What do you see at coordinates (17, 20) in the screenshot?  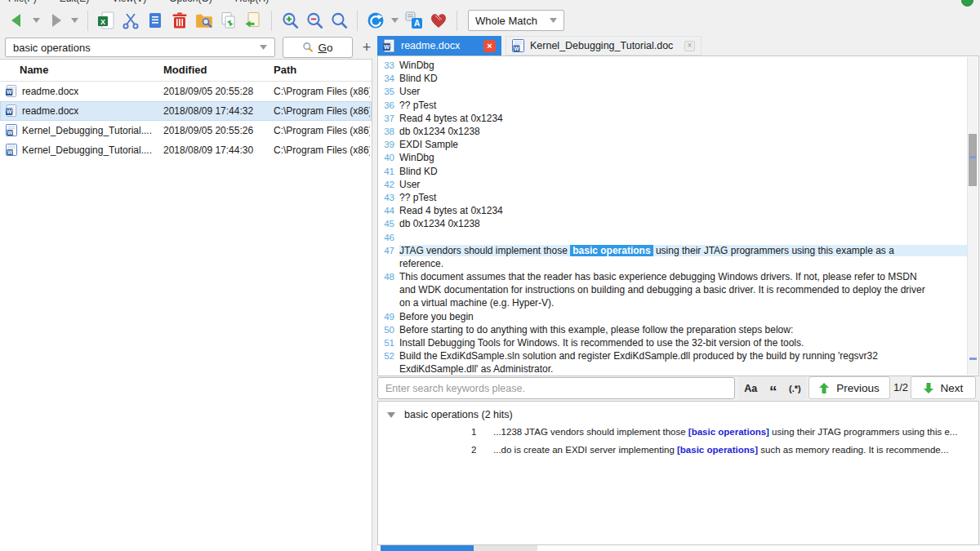 I see `back-button` at bounding box center [17, 20].